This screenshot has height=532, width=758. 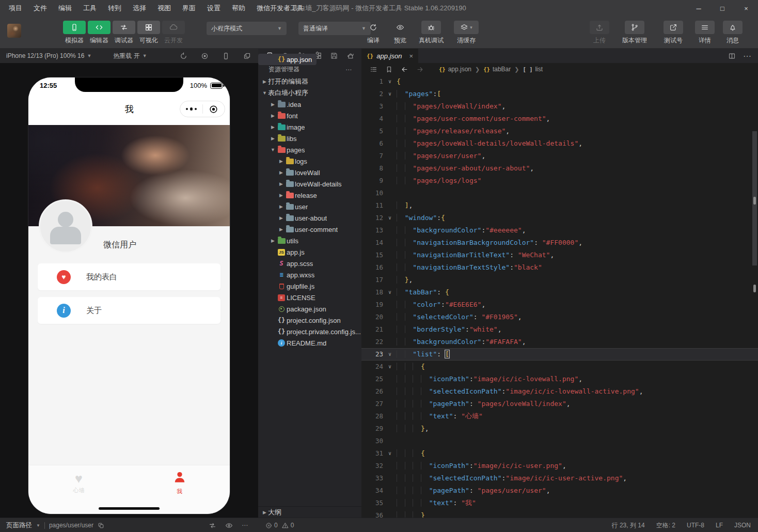 What do you see at coordinates (411, 56) in the screenshot?
I see `close-icon: ×` at bounding box center [411, 56].